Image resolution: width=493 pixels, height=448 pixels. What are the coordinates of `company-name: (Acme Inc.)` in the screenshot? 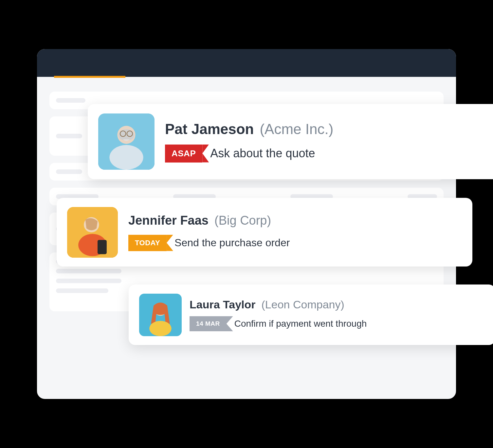 It's located at (297, 129).